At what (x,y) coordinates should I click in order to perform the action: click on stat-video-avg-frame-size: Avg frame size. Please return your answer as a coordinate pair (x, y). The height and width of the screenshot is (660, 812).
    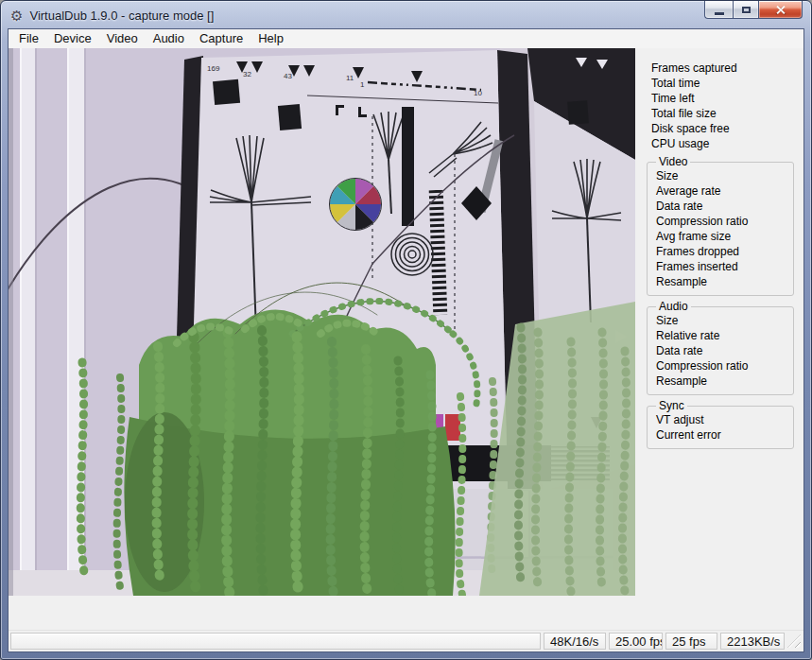
    Looking at the image, I should click on (724, 236).